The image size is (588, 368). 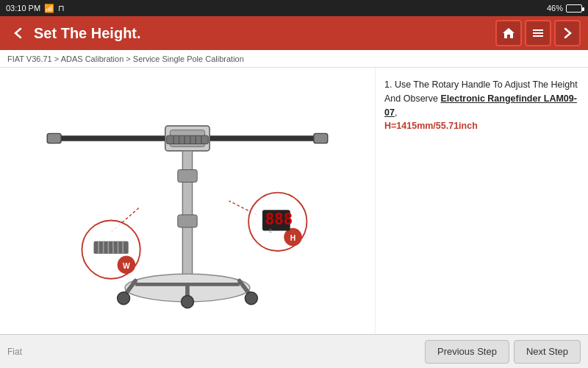 What do you see at coordinates (126, 59) in the screenshot?
I see `breadcrumb-text: FIAT V36.71 > ADAS Calibration > Service…` at bounding box center [126, 59].